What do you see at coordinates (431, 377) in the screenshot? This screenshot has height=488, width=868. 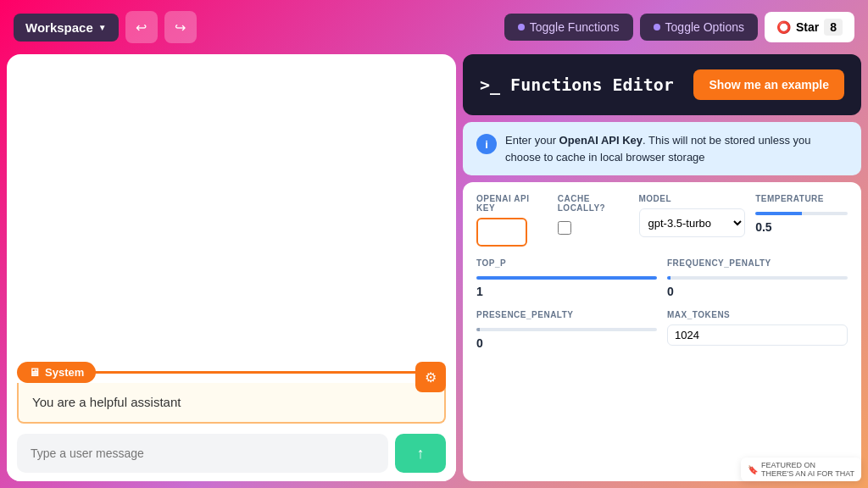 I see `system-settings-button: ⚙` at bounding box center [431, 377].